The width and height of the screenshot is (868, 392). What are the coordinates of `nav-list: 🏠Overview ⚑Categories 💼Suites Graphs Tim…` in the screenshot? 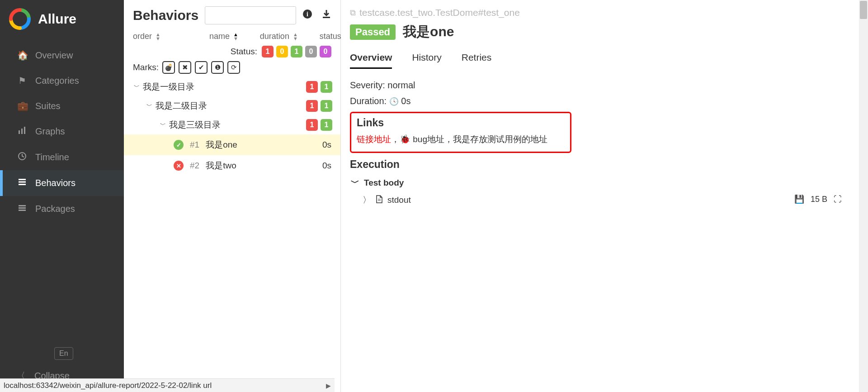 It's located at (62, 191).